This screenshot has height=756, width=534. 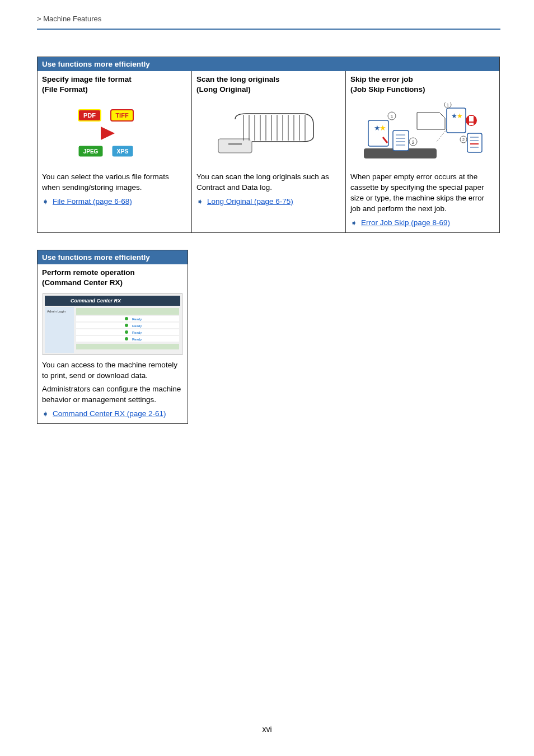 I want to click on body-text-2: Administrators can configure the machine…, so click(x=113, y=395).